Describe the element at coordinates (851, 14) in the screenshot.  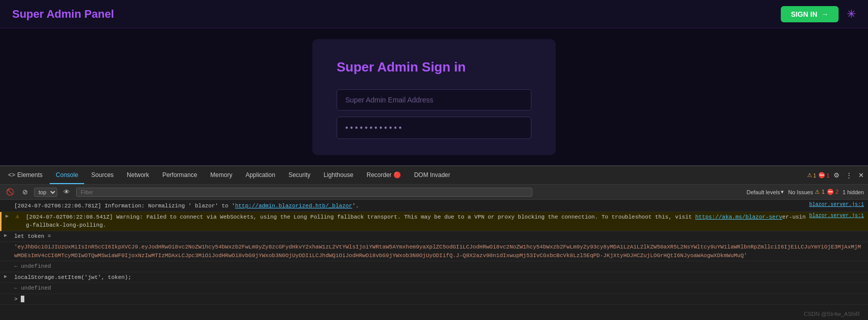
I see `theme-toggle-button: ✳` at that location.